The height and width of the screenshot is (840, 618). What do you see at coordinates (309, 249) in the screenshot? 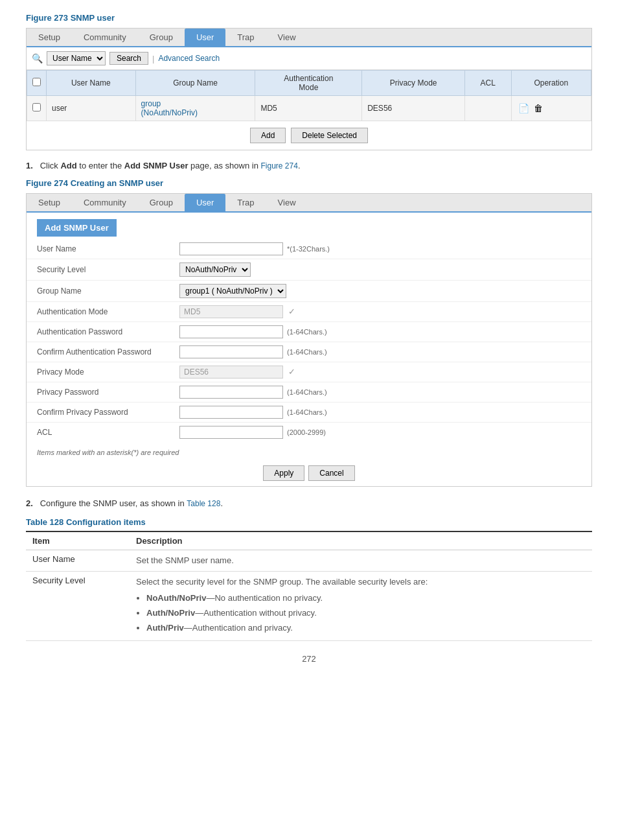
I see `field-username-row: User Name *(1-32Chars.)` at bounding box center [309, 249].